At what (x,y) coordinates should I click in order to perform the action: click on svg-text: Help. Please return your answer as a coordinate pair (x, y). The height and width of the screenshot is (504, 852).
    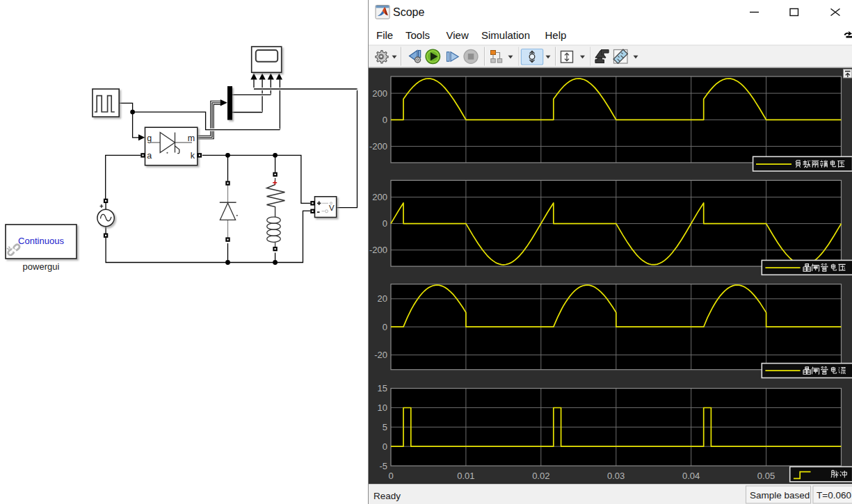
    Looking at the image, I should click on (556, 35).